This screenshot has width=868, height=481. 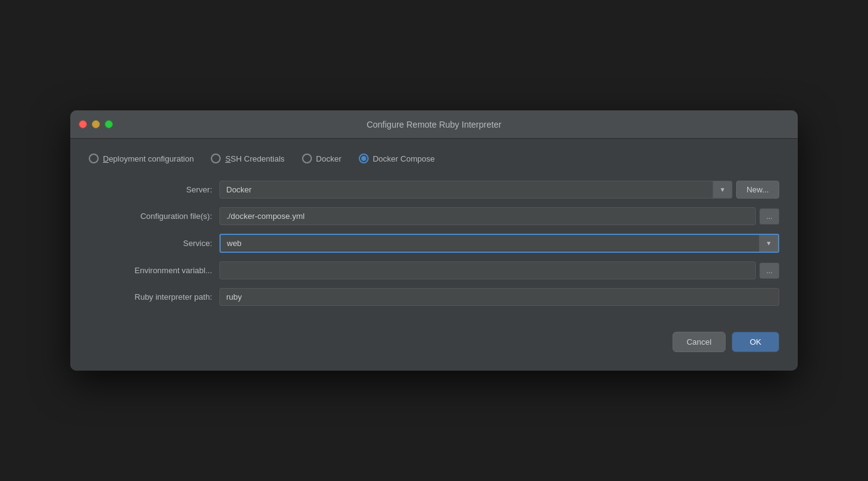 I want to click on ruby-row: Ruby interpreter path:, so click(x=434, y=297).